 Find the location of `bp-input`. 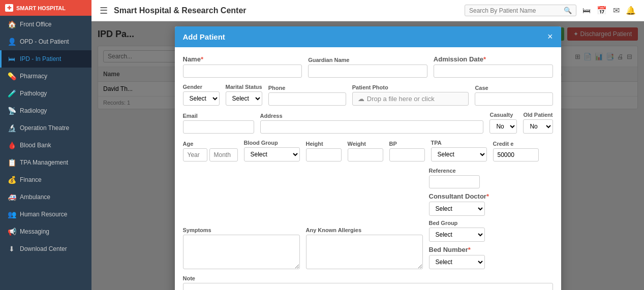

bp-input is located at coordinates (407, 155).